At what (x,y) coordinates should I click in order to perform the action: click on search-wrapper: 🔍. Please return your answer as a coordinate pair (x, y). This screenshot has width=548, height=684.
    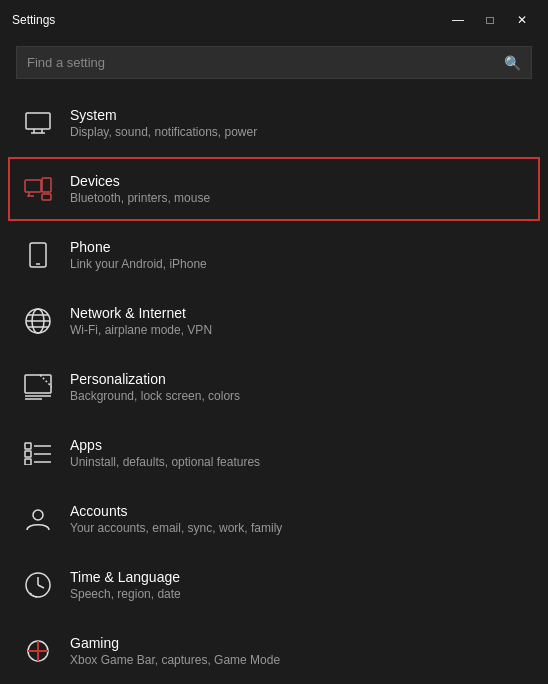
    Looking at the image, I should click on (274, 62).